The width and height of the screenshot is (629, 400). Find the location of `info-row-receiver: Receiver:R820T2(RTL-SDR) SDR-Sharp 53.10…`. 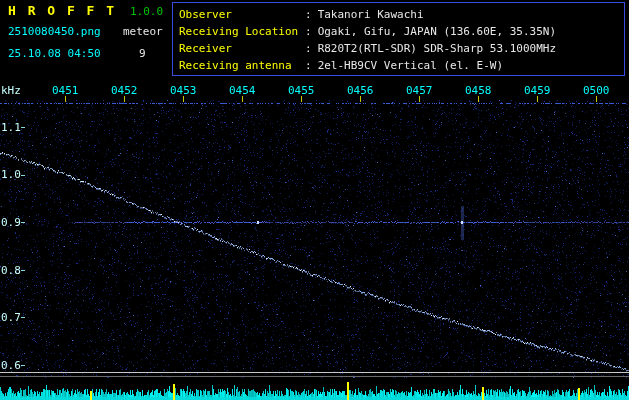

info-row-receiver: Receiver:R820T2(RTL-SDR) SDR-Sharp 53.10… is located at coordinates (368, 48).